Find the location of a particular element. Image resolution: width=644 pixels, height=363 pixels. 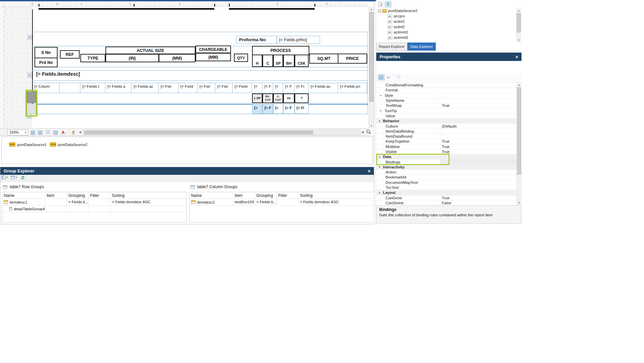

property-row: ItemDataBound is located at coordinates (447, 137).